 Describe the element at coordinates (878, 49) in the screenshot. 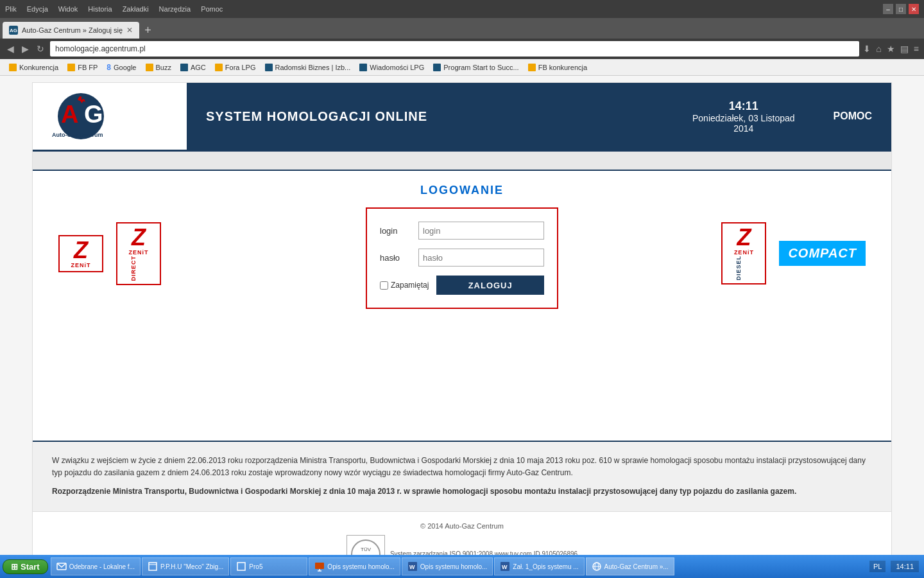

I see `home-icon: ⌂` at that location.